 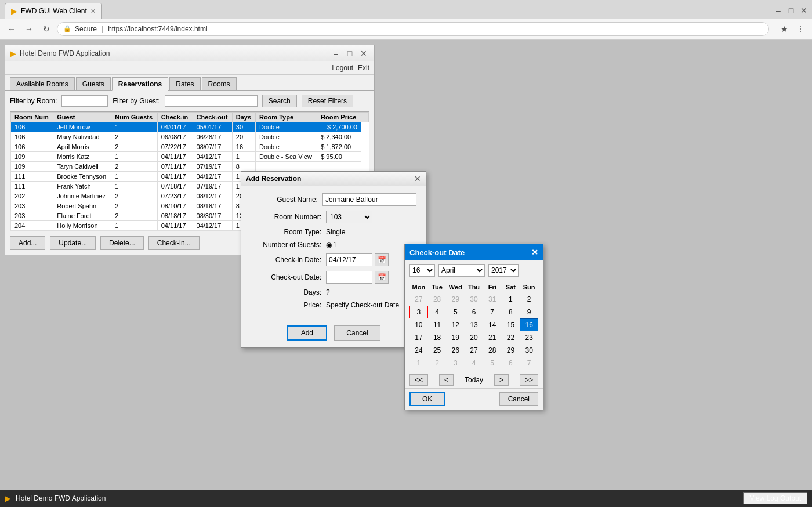 I want to click on calendar-close-btn: ✕, so click(x=535, y=252).